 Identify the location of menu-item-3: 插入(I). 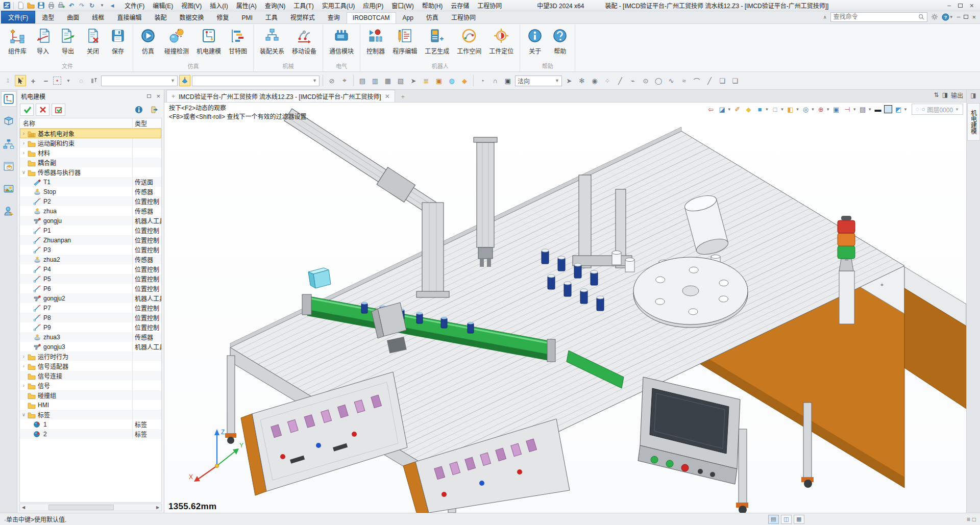
(218, 5).